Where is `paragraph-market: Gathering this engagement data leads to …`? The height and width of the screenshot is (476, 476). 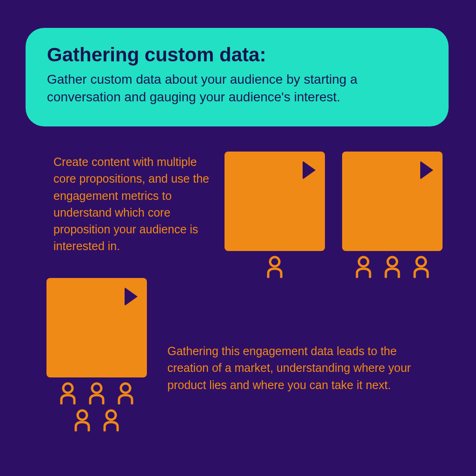
paragraph-market: Gathering this engagement data leads to … is located at coordinates (300, 368).